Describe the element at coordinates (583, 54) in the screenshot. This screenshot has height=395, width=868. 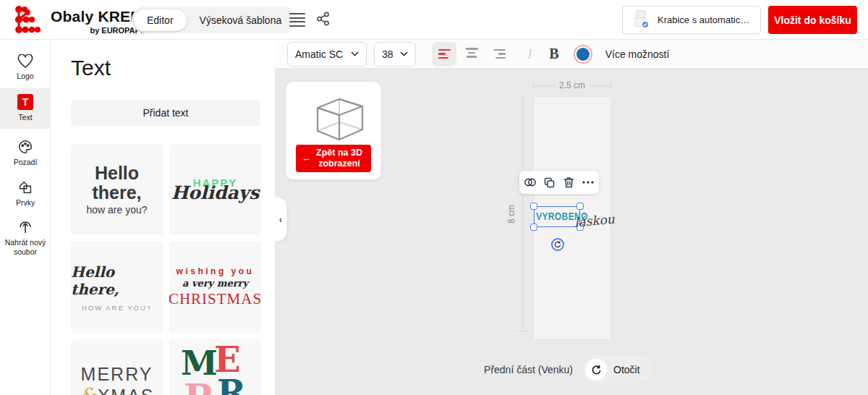
I see `text-color-swatch` at that location.